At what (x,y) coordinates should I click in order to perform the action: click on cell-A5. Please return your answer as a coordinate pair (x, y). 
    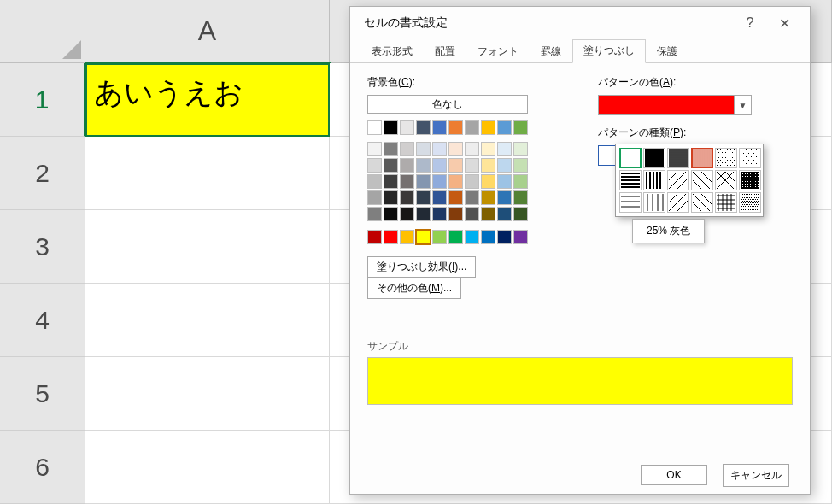
    Looking at the image, I should click on (208, 394).